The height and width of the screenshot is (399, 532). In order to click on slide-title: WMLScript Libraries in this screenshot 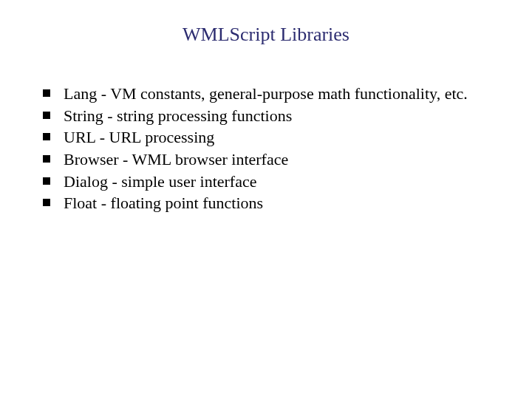, I will do `click(266, 35)`.